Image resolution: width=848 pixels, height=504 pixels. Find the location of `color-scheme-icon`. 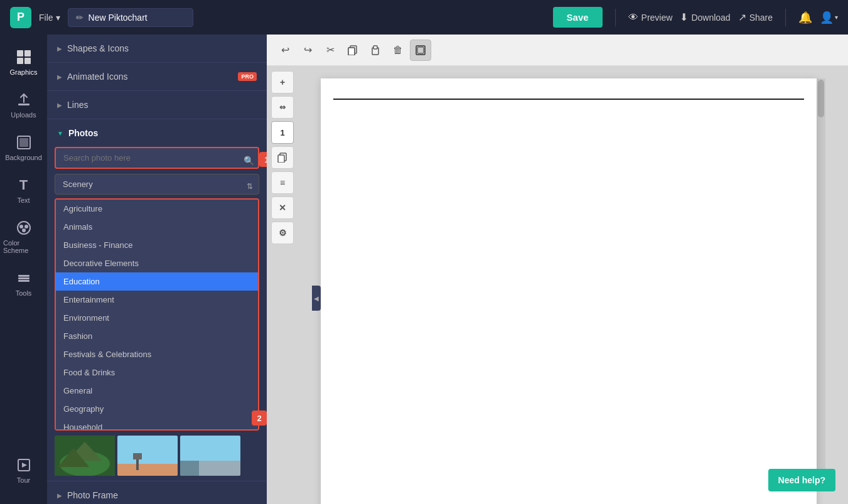

color-scheme-icon is located at coordinates (24, 228).